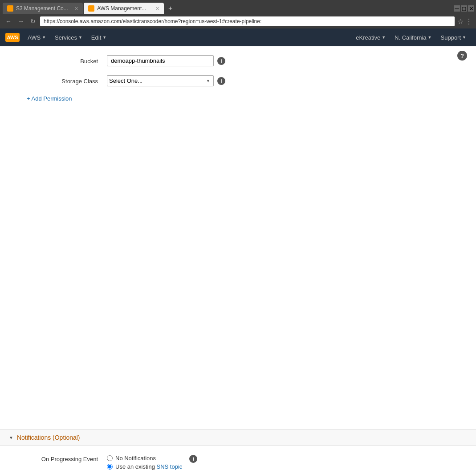 The height and width of the screenshot is (470, 476). Describe the element at coordinates (12, 37) in the screenshot. I see `aws-logo-text: AWS` at that location.